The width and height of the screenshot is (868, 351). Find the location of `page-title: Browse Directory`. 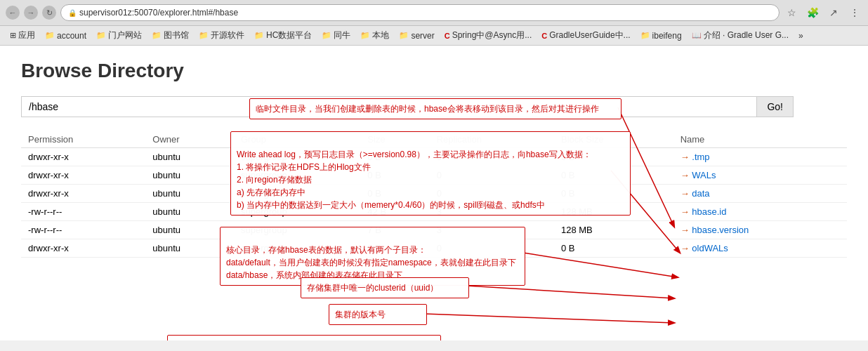

page-title: Browse Directory is located at coordinates (434, 71).